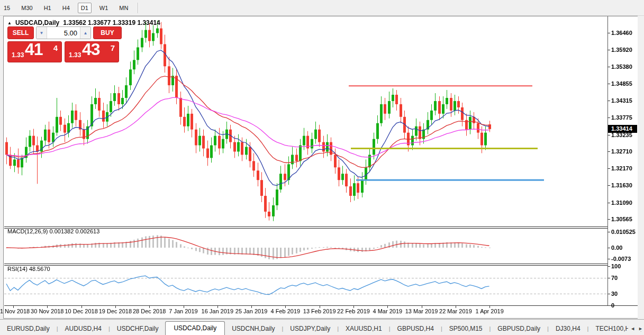 The width and height of the screenshot is (644, 335). What do you see at coordinates (112, 23) in the screenshot?
I see `chart-ohlc-quote: 1.33562 1.33677 1.33319 1.33414` at bounding box center [112, 23].